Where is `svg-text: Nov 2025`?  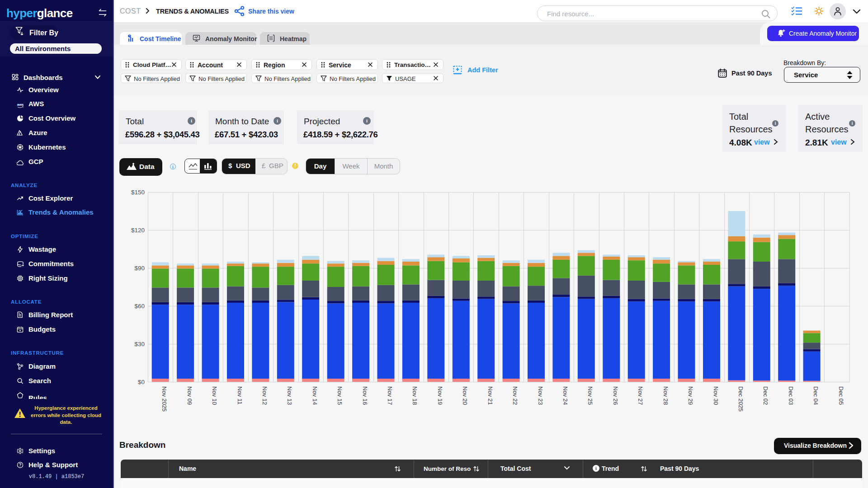 svg-text: Nov 2025 is located at coordinates (165, 399).